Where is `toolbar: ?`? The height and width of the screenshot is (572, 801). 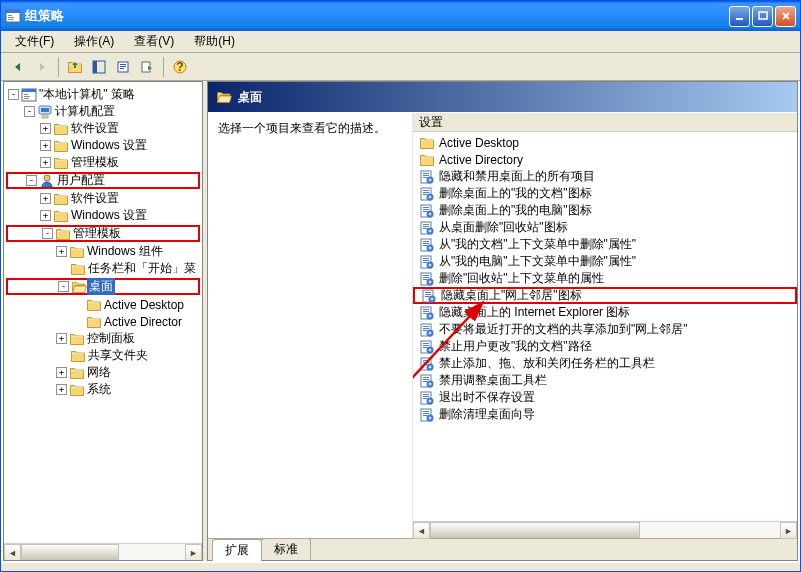
toolbar: ? is located at coordinates (400, 67).